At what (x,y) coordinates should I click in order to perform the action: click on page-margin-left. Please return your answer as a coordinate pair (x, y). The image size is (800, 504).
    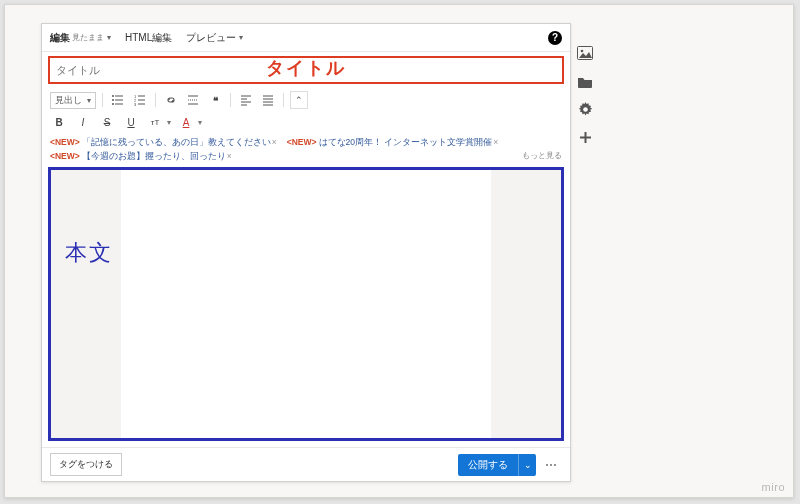
    Looking at the image, I should click on (86, 304).